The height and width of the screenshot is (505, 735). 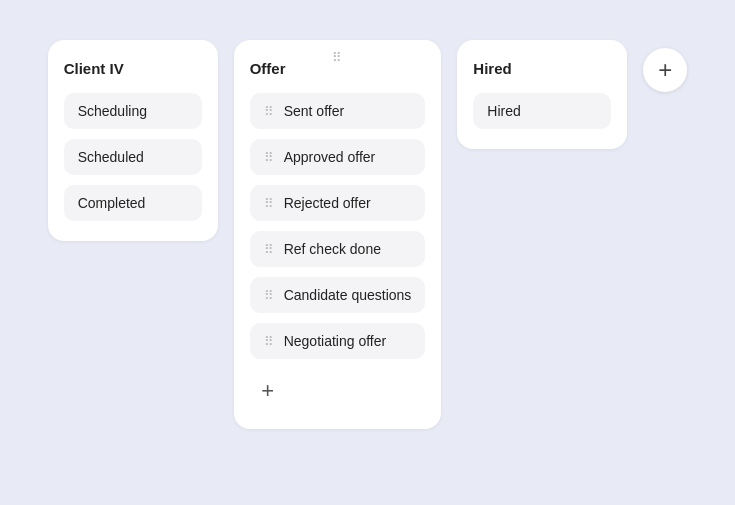 What do you see at coordinates (338, 203) in the screenshot?
I see `card-rejected-offer: ⠿ Rejected offer` at bounding box center [338, 203].